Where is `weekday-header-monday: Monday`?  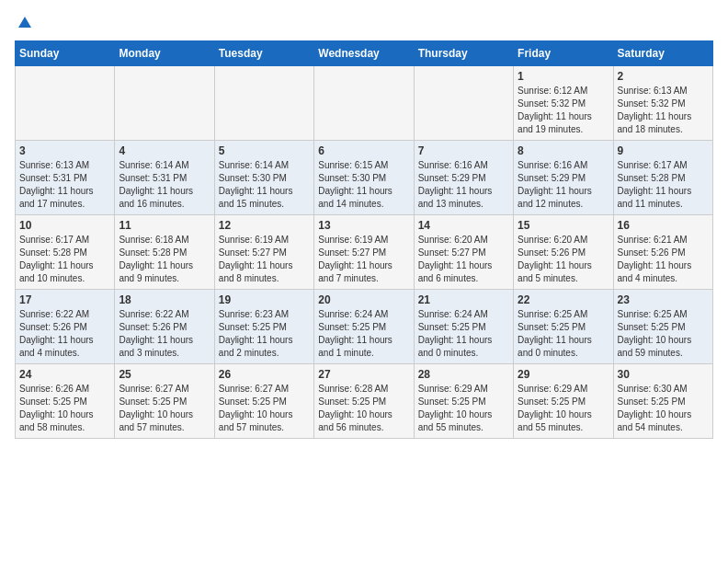
weekday-header-monday: Monday is located at coordinates (165, 53).